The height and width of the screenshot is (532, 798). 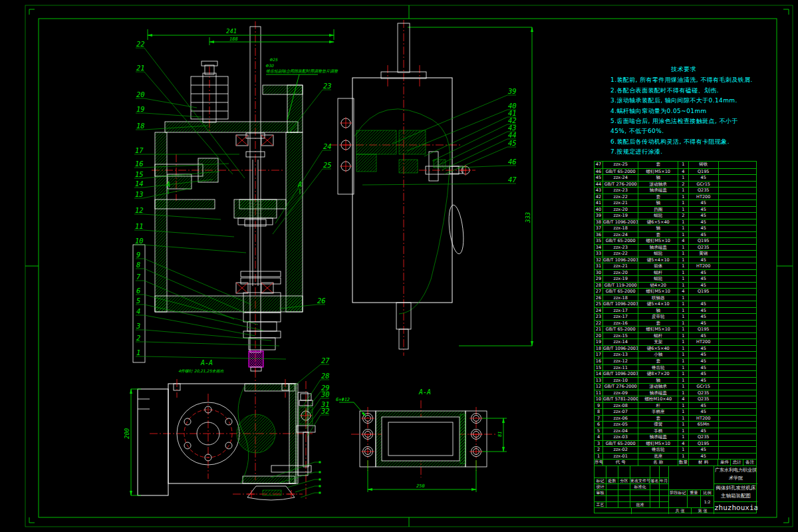 What do you see at coordinates (676, 184) in the screenshot?
I see `bom-row: 44GB/T 276-2000滚动轴承2GCr15` at bounding box center [676, 184].